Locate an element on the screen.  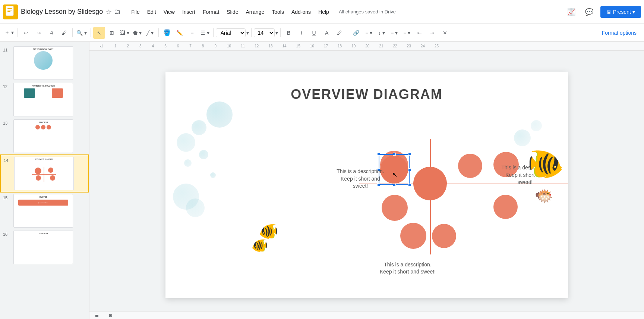
cursor-icon: ↖ is located at coordinates (395, 175).